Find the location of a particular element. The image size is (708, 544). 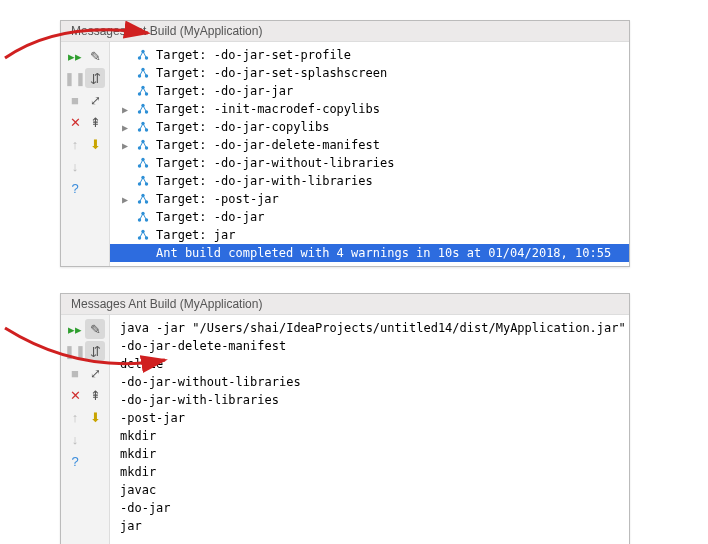

target-row: ▶Target: -post-jar is located at coordinates (370, 199).